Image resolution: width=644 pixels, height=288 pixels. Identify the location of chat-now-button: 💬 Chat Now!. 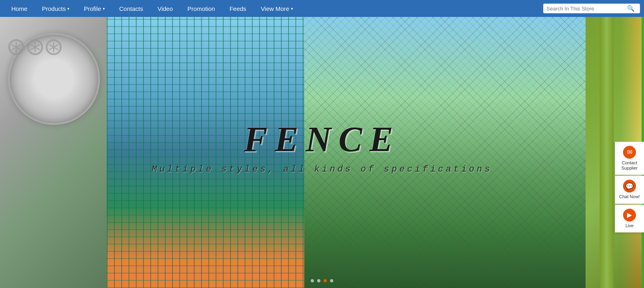
(629, 189).